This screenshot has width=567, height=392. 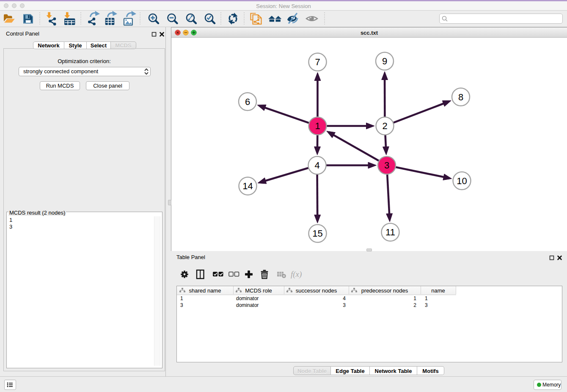 What do you see at coordinates (461, 97) in the screenshot?
I see `svg-text: 8` at bounding box center [461, 97].